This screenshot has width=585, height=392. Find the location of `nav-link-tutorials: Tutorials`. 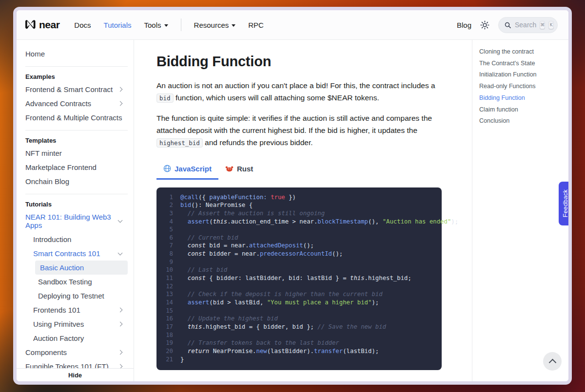

nav-link-tutorials: Tutorials is located at coordinates (118, 25).